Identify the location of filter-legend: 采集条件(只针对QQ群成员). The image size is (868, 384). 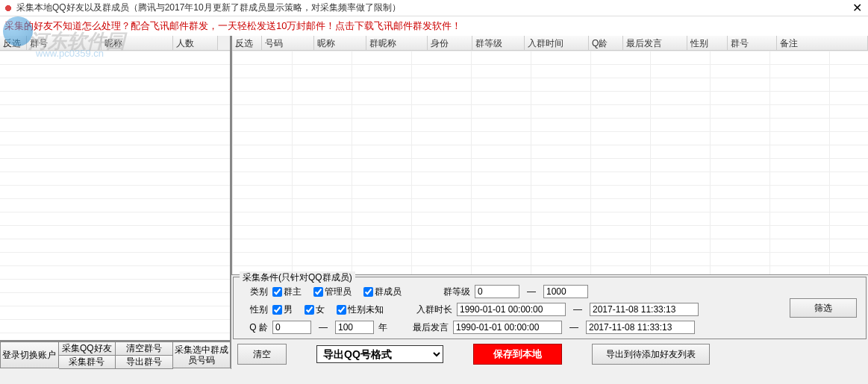
(297, 277).